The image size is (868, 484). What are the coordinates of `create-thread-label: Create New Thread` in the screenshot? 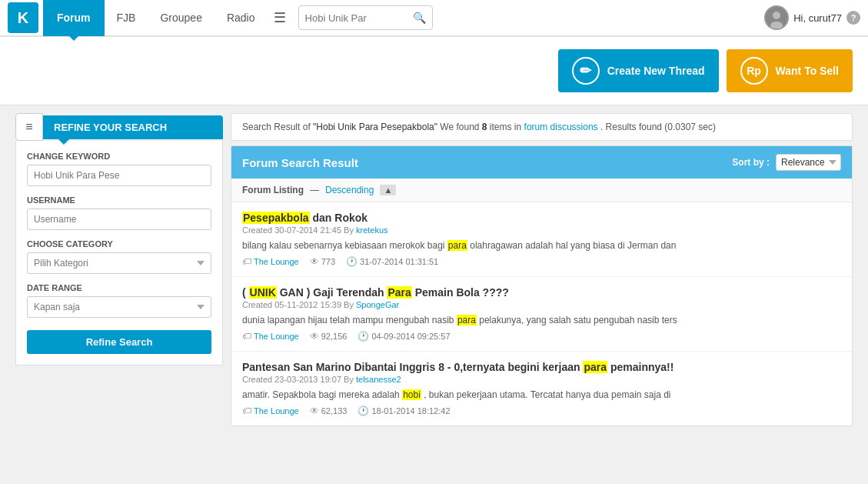 It's located at (657, 71).